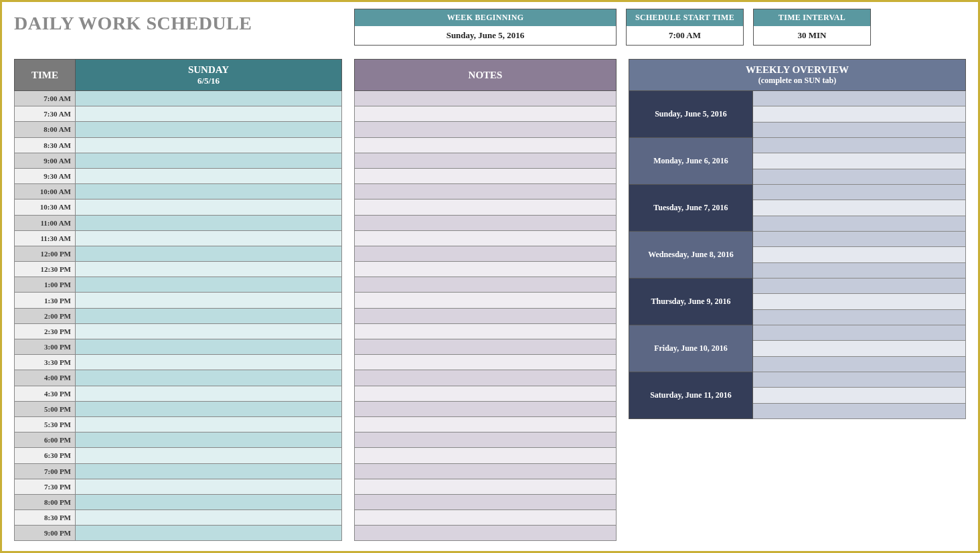 The image size is (980, 553). What do you see at coordinates (797, 80) in the screenshot?
I see `weekly-subtitle: (complete on SUN tab)` at bounding box center [797, 80].